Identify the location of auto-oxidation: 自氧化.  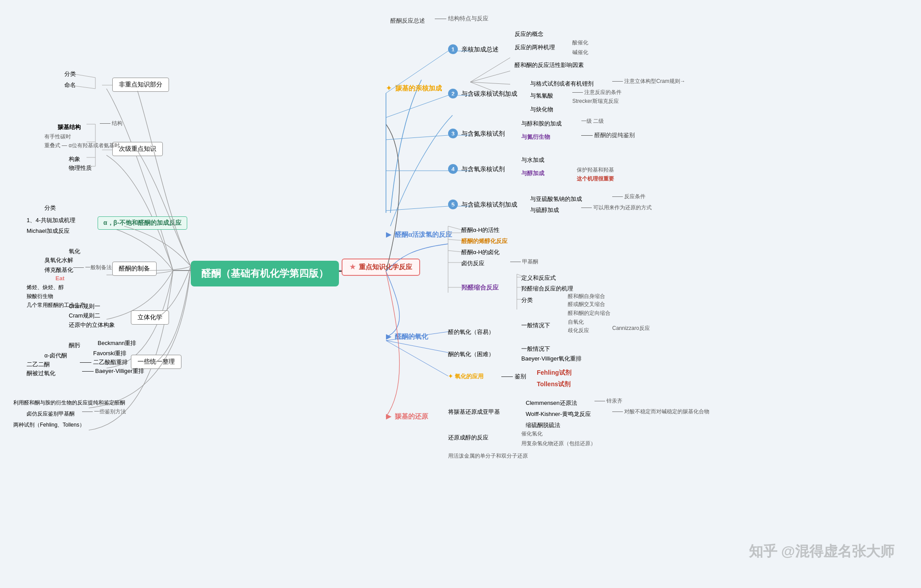
(576, 322).